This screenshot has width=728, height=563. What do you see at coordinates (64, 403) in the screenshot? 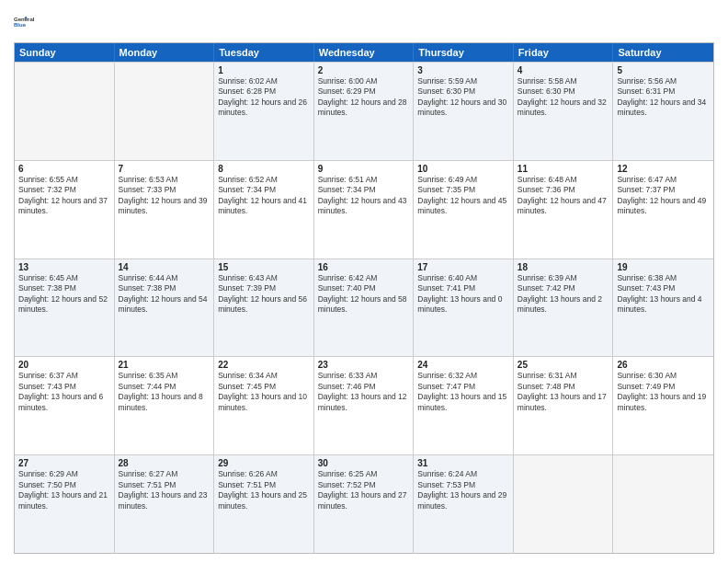
I see `daylight-text: Daylight: 13 hours and 6 minutes.` at bounding box center [64, 403].